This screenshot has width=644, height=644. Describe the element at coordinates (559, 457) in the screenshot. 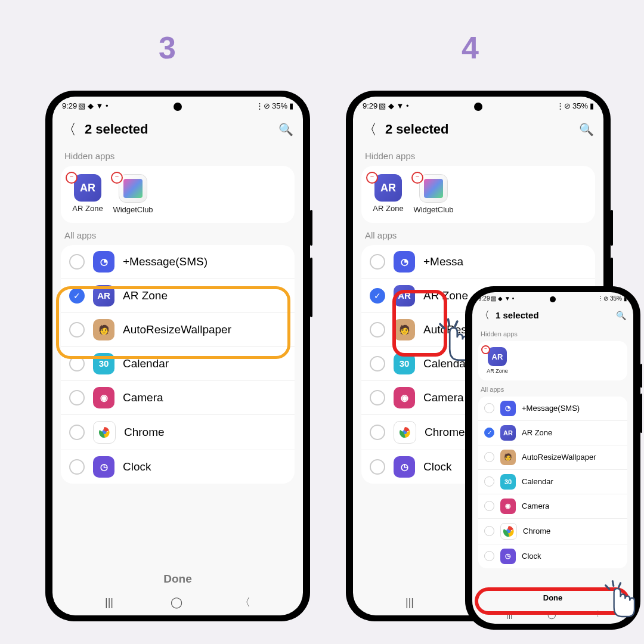

I see `app-label: AutoResizeWallpaper` at that location.